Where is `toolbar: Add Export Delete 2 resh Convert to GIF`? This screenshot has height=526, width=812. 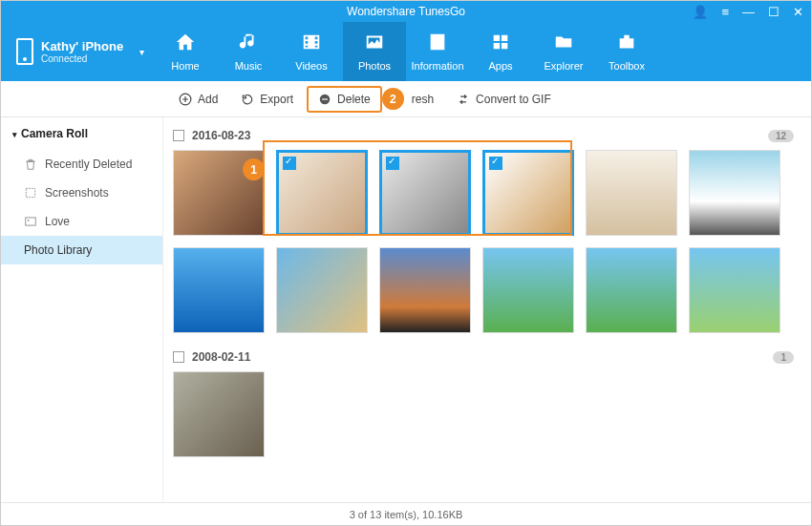
toolbar: Add Export Delete 2 resh Convert to GIF is located at coordinates (406, 99).